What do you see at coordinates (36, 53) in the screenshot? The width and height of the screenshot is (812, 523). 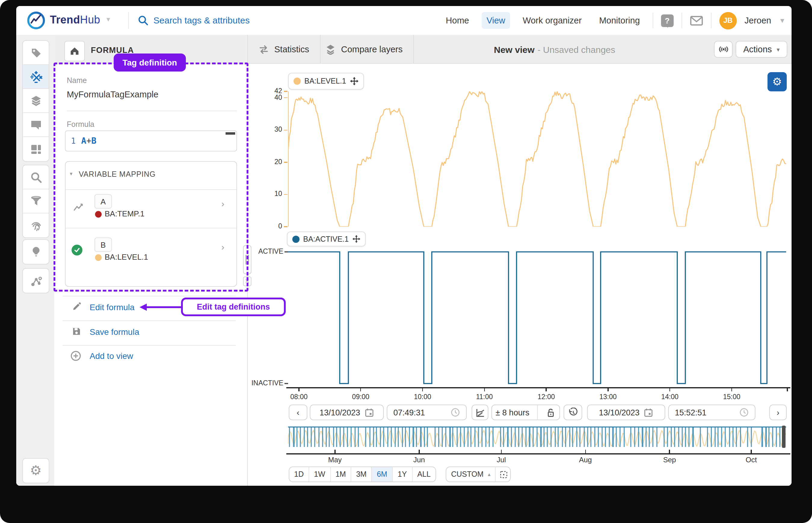 I see `sidebar-item-tags` at bounding box center [36, 53].